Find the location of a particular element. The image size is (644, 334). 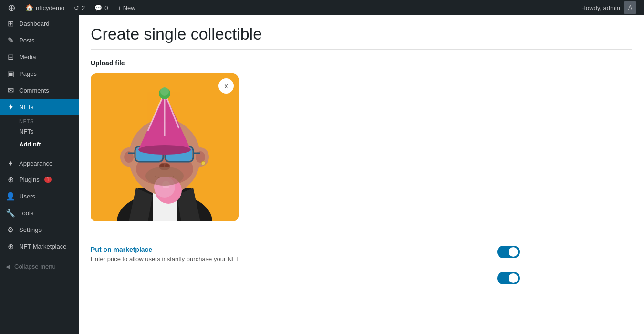

plugins-icon: ⊕ is located at coordinates (10, 179).